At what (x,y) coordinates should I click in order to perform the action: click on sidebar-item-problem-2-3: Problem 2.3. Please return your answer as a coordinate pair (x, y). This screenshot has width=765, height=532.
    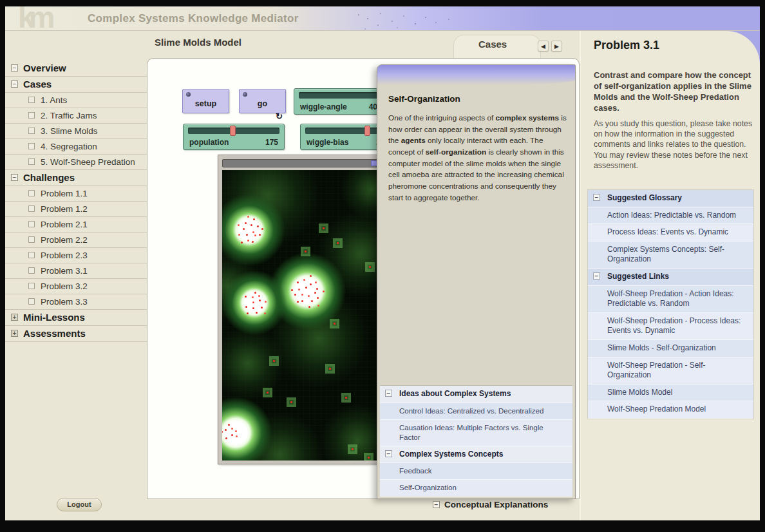
    Looking at the image, I should click on (76, 256).